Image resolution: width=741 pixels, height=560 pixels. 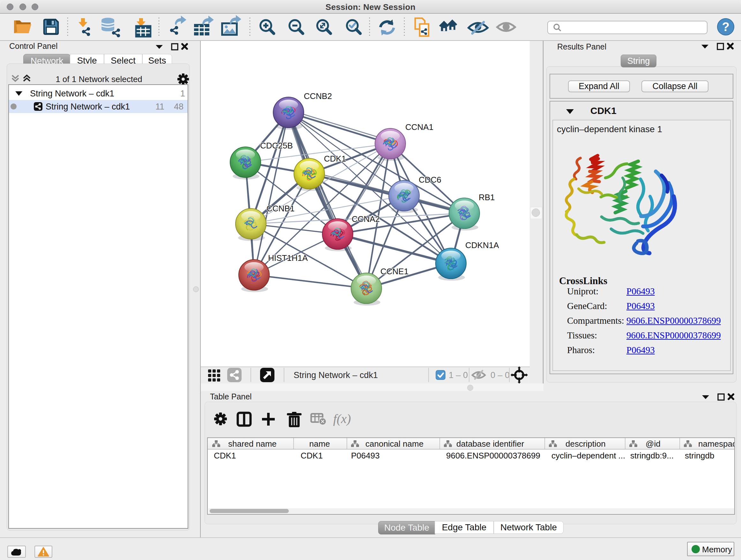 What do you see at coordinates (395, 271) in the screenshot?
I see `svg-text: CCNE1` at bounding box center [395, 271].